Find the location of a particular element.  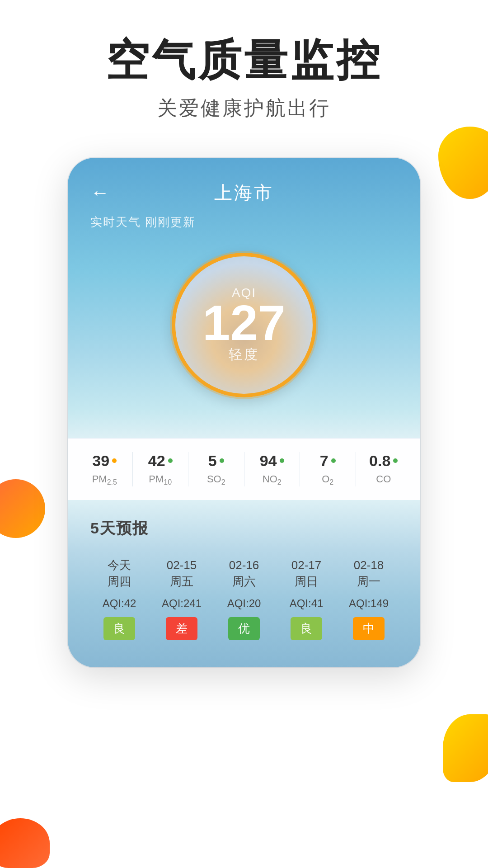

forecast-day-0215: 02-15 周五 AQI:241 差 is located at coordinates (182, 599).